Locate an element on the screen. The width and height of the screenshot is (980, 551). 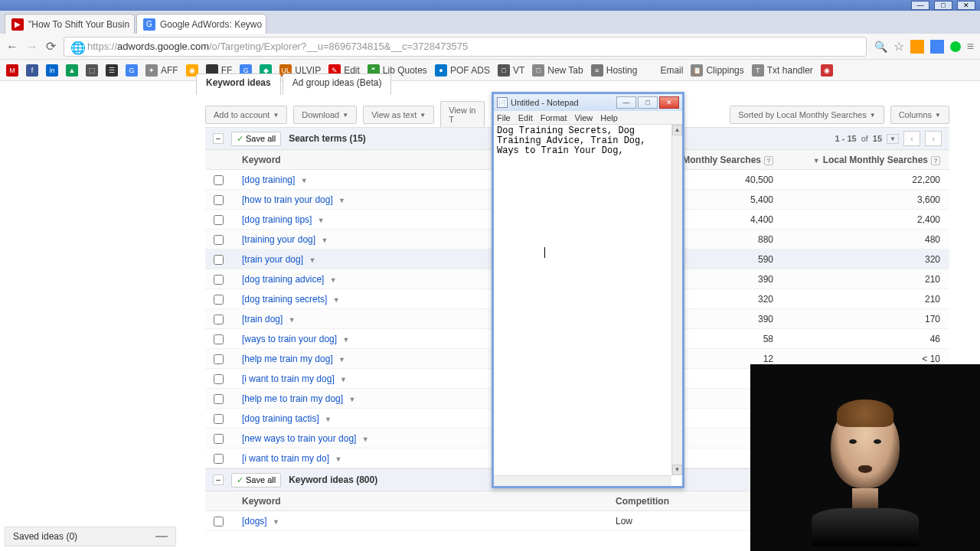
scroll-up-icon: ▲ is located at coordinates (677, 130).